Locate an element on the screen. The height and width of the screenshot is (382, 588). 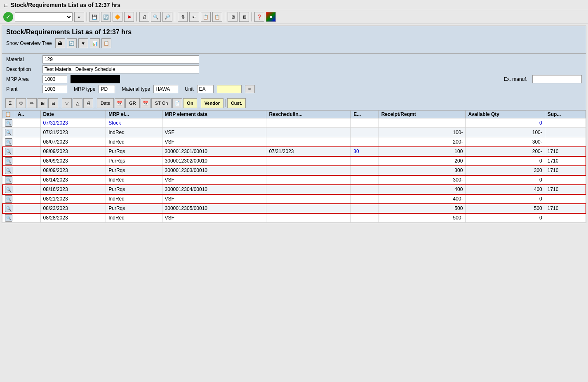
row-mrp-el-cell: Stock is located at coordinates (134, 123).